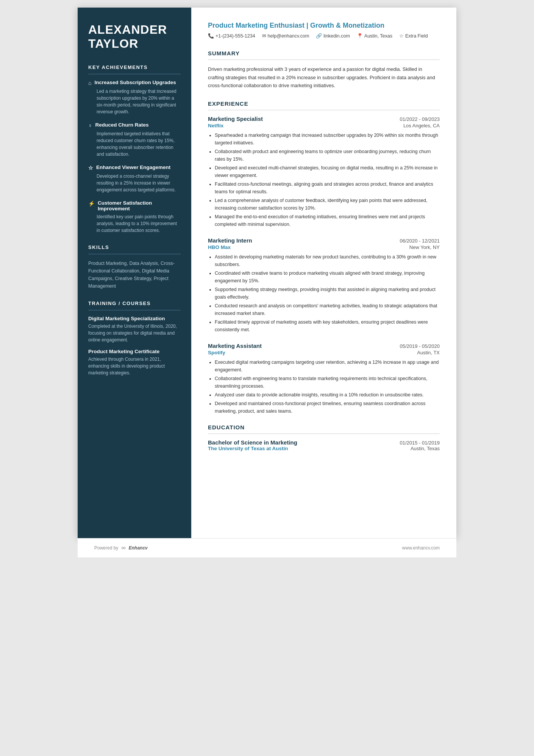 The height and width of the screenshot is (756, 534). I want to click on experience-divider, so click(324, 110).